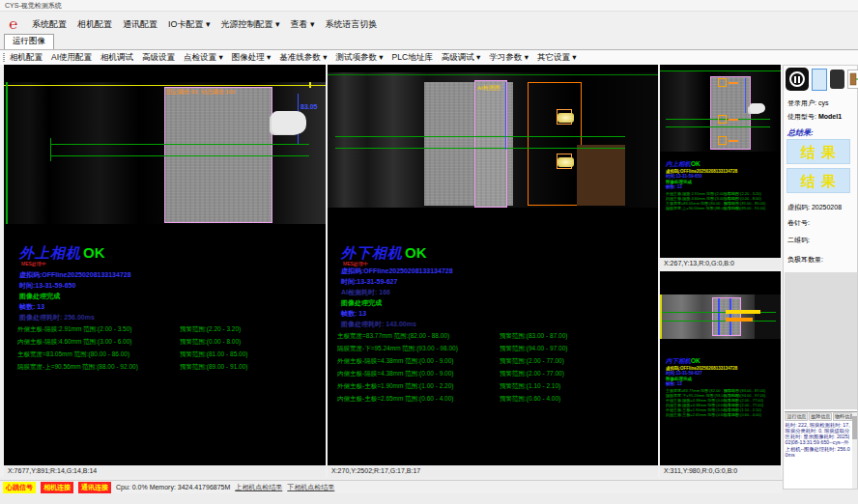 The width and height of the screenshot is (858, 504). Describe the element at coordinates (837, 79) in the screenshot. I see `user-switch-button` at that location.